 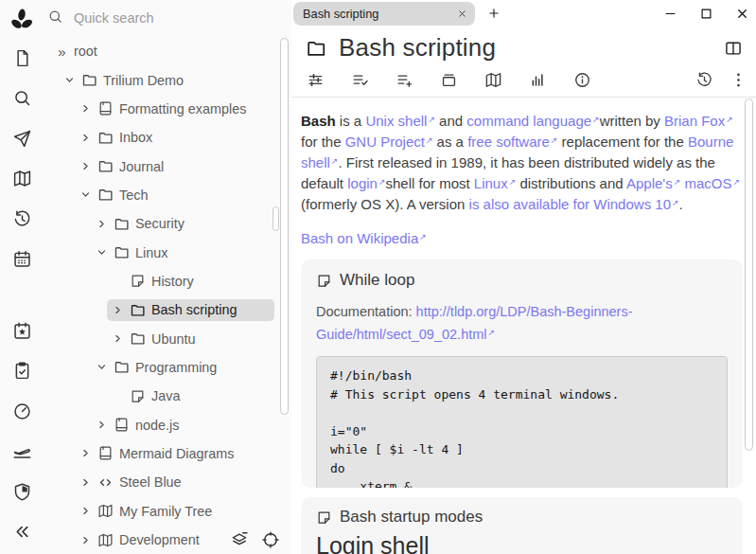 I want to click on external-link: macOS, so click(x=712, y=184).